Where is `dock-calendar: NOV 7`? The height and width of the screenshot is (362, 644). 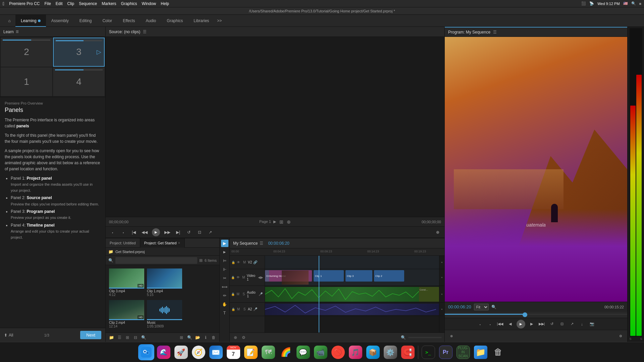 dock-calendar: NOV 7 is located at coordinates (233, 352).